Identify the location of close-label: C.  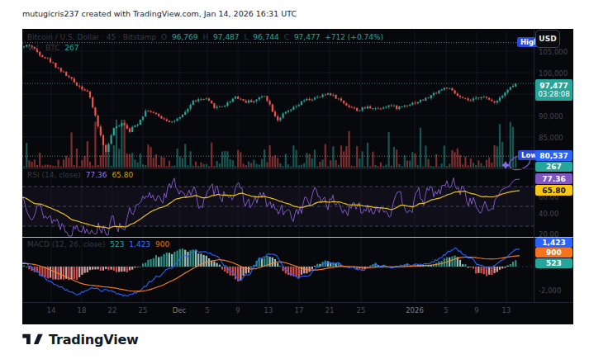
(287, 37).